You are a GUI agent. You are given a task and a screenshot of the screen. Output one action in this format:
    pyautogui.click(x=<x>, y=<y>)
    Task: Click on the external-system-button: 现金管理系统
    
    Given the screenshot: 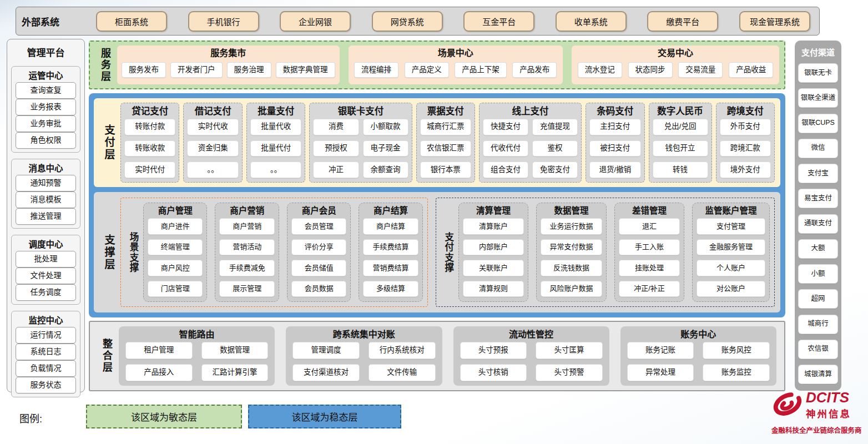 What is the action you would take?
    pyautogui.click(x=775, y=21)
    